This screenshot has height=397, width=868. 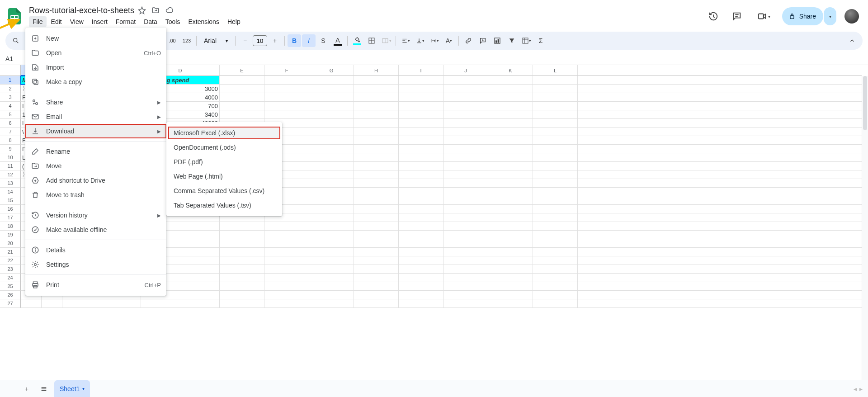 I want to click on cell-K4, so click(x=511, y=106).